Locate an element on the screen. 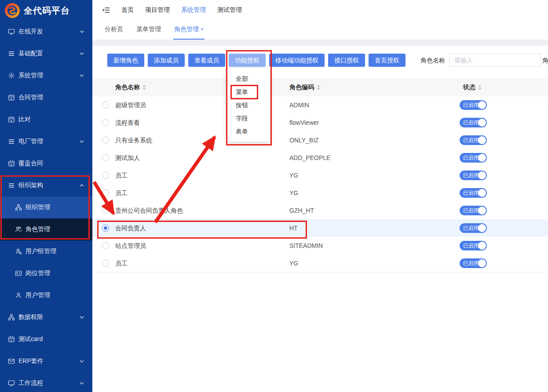 Image resolution: width=548 pixels, height=392 pixels. sidebar-item-16: ERP套件 is located at coordinates (46, 361).